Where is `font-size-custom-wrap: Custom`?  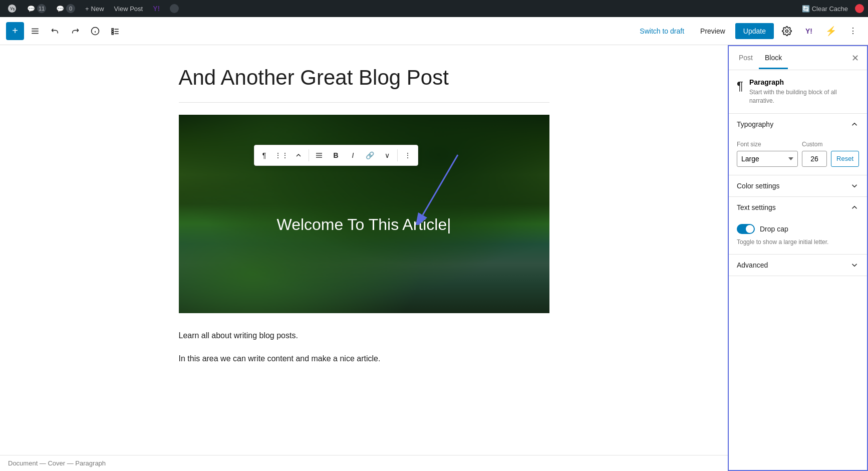 font-size-custom-wrap: Custom is located at coordinates (814, 154).